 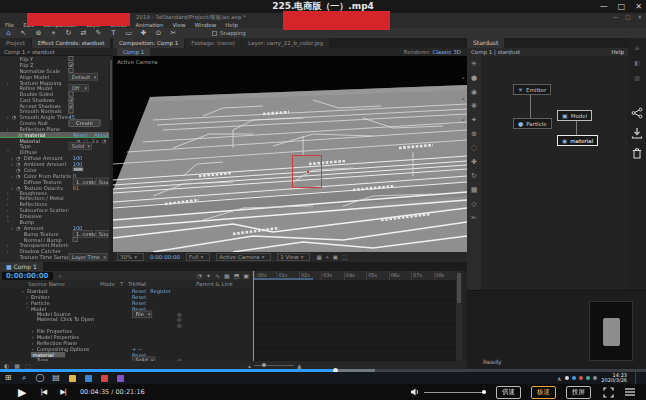 What do you see at coordinates (604, 6) in the screenshot?
I see `window-control-button: —` at bounding box center [604, 6].